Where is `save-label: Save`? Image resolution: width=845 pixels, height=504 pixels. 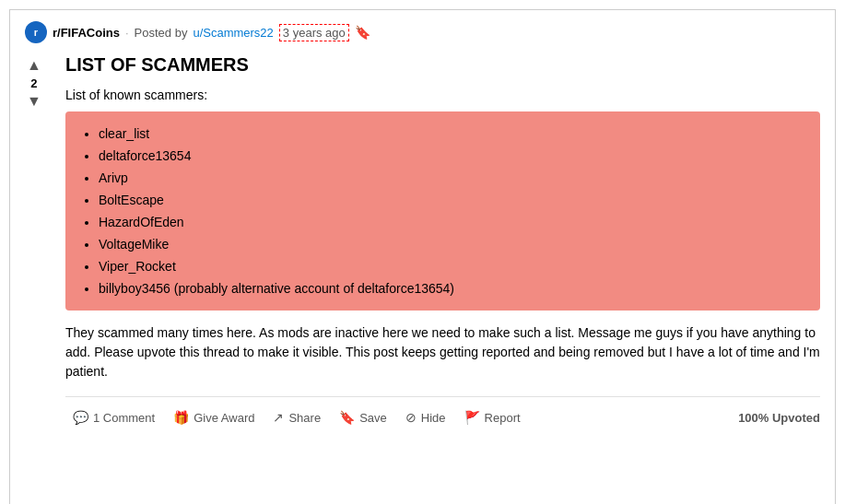
save-label: Save is located at coordinates (373, 418).